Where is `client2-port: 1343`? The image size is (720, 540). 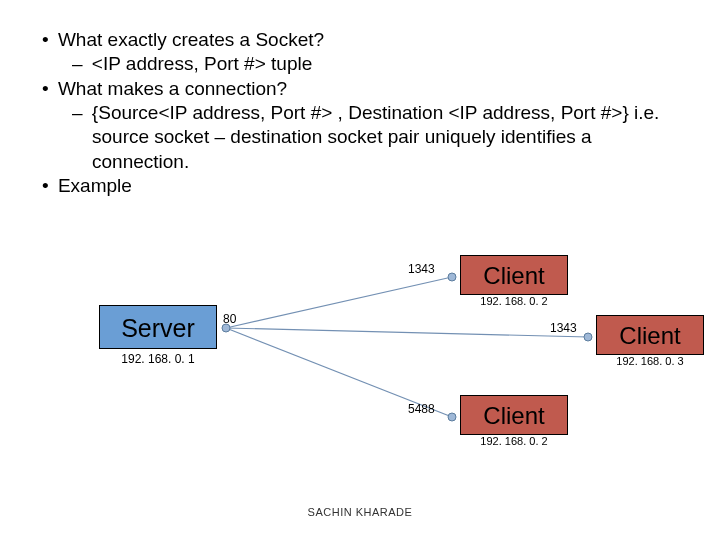
client2-port: 1343 is located at coordinates (564, 328).